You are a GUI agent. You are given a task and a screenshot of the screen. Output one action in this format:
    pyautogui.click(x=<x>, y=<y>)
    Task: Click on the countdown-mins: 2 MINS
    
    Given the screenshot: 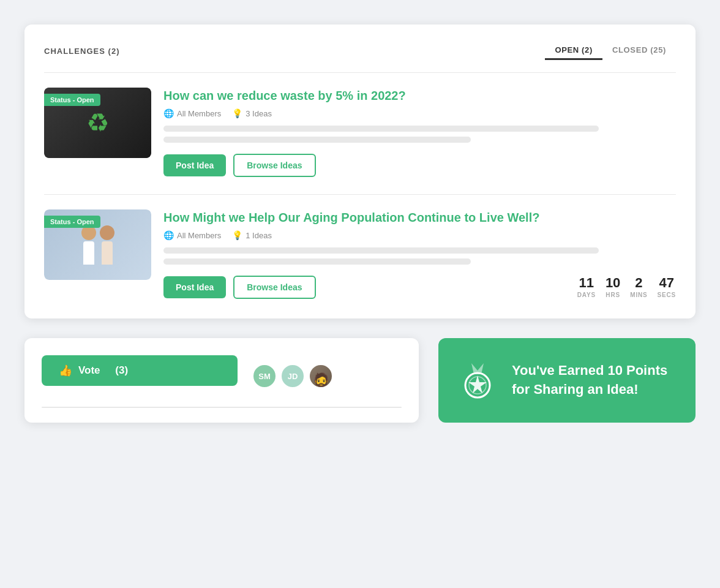 What is the action you would take?
    pyautogui.click(x=639, y=287)
    